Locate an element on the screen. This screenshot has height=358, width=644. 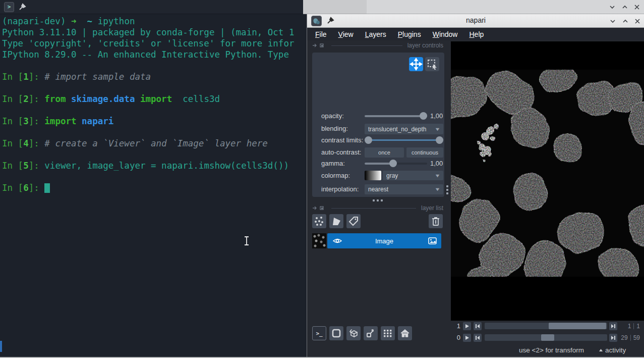
new-points-layer-button is located at coordinates (319, 221).